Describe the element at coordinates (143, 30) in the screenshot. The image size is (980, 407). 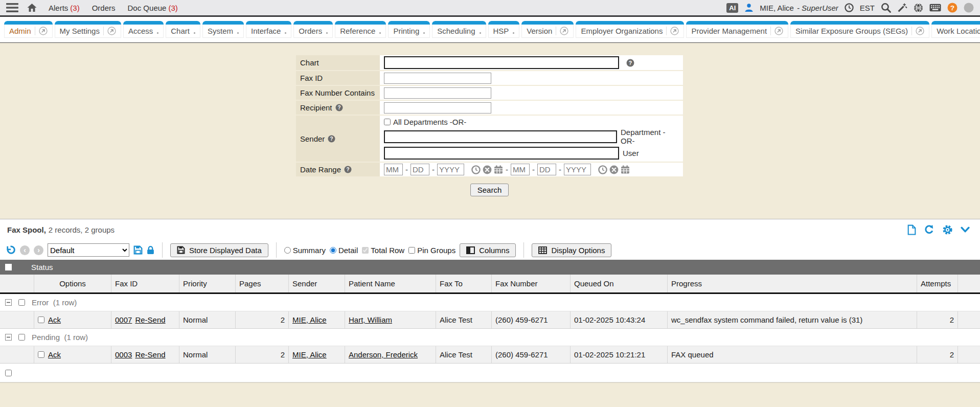
I see `tab-access: Access` at that location.